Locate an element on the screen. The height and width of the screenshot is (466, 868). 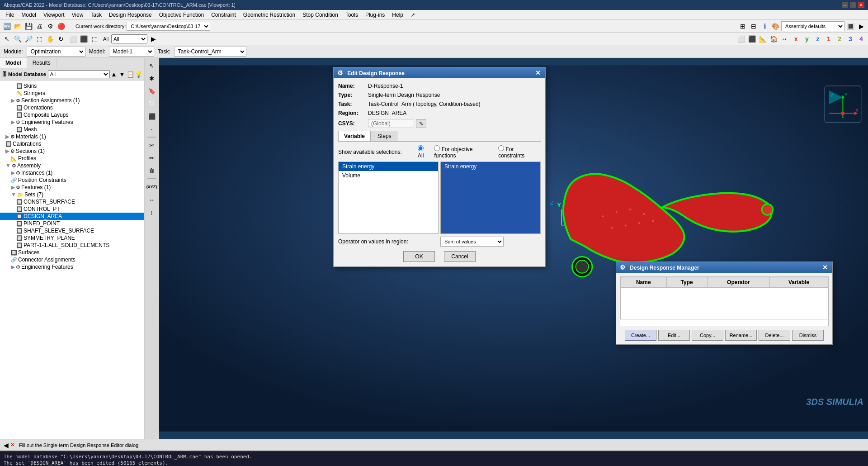
dialog-title: ⚙ Edit Design Response ✕ is located at coordinates (439, 73).